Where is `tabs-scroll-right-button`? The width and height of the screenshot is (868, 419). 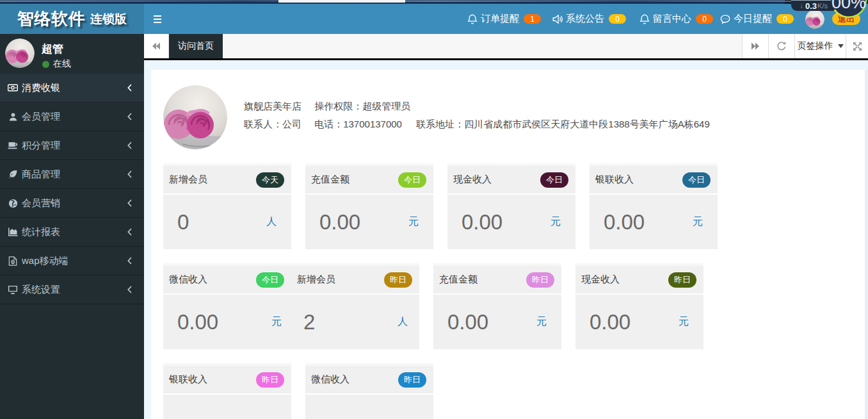
tabs-scroll-right-button is located at coordinates (755, 46).